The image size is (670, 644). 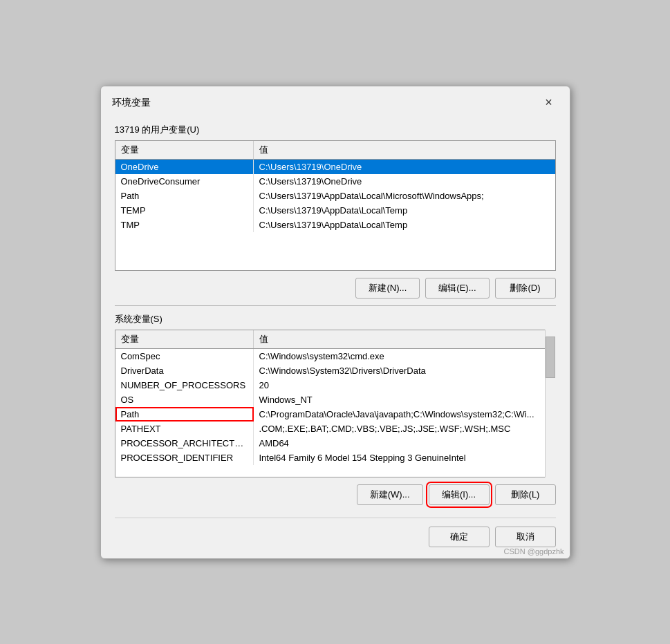 What do you see at coordinates (185, 150) in the screenshot?
I see `user-col-var: 变量` at bounding box center [185, 150].